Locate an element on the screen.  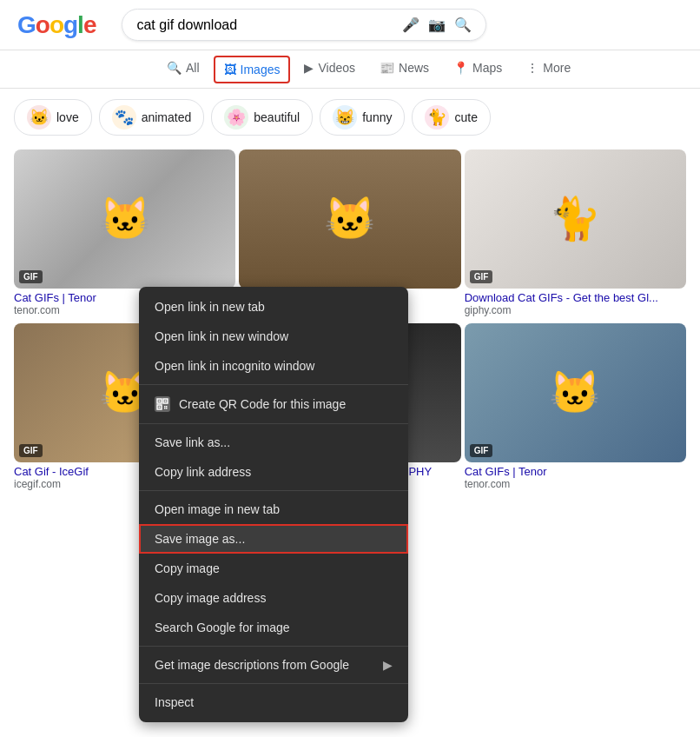
chips-row: 🐱 love 🐾 animated 🌸 beautiful 😸 funny 🐈 … is located at coordinates (350, 117).